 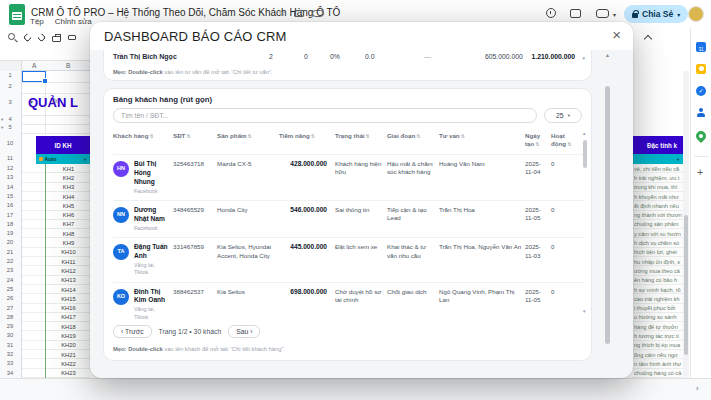 I want to click on trait-cell: u hướng so sánh, so click(x=658, y=318).